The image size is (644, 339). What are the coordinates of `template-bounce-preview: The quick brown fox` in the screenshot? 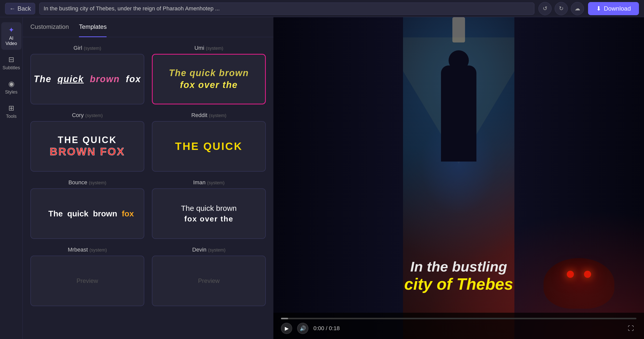 It's located at (87, 214).